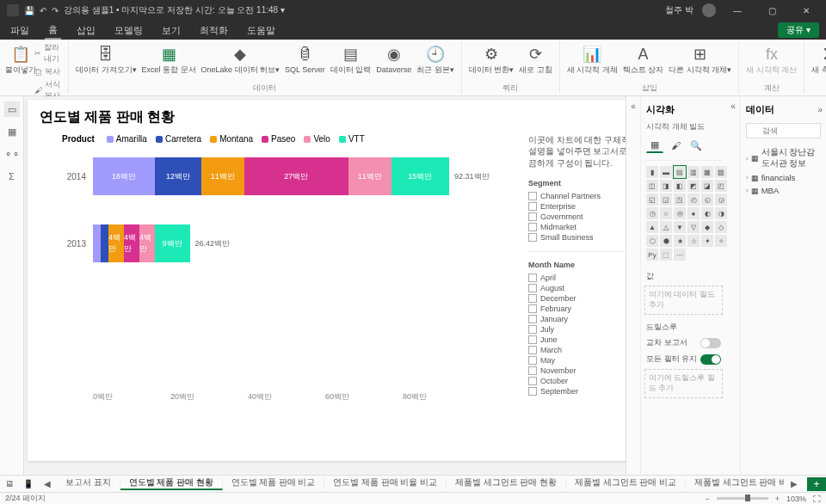 This screenshot has height=504, width=826. What do you see at coordinates (783, 158) in the screenshot?
I see `data-table-item: ›▦서울시 장난감도서관 정보` at bounding box center [783, 158].